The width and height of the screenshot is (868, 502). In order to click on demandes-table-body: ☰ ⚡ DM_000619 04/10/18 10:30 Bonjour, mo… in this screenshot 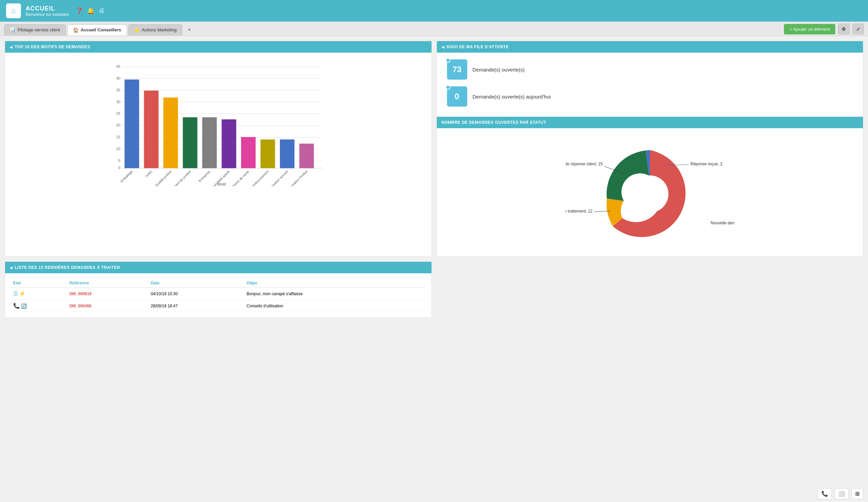, I will do `click(218, 300)`.